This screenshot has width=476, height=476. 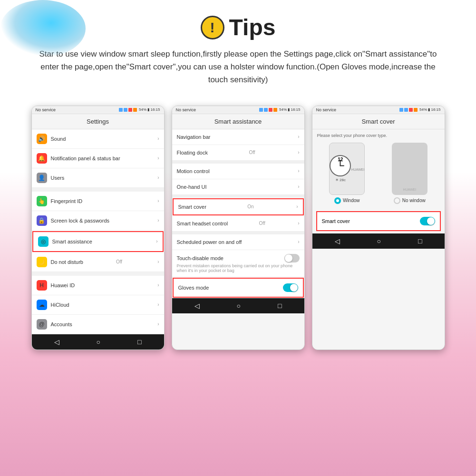 I want to click on users-icon: 👤, so click(x=42, y=178).